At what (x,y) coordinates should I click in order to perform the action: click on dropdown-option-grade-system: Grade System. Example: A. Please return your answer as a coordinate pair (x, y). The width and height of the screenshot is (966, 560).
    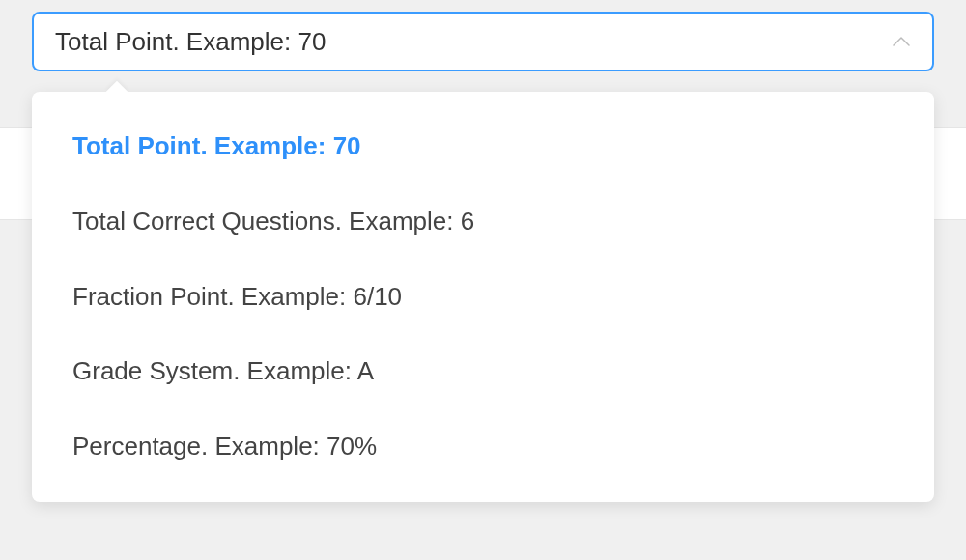
    Looking at the image, I should click on (483, 372).